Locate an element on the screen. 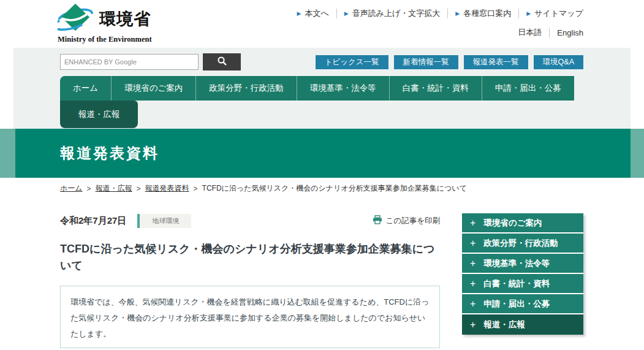 This screenshot has width=644, height=350. sidebar-item-policy-fields: + 政策分野・行政活動 is located at coordinates (523, 244).